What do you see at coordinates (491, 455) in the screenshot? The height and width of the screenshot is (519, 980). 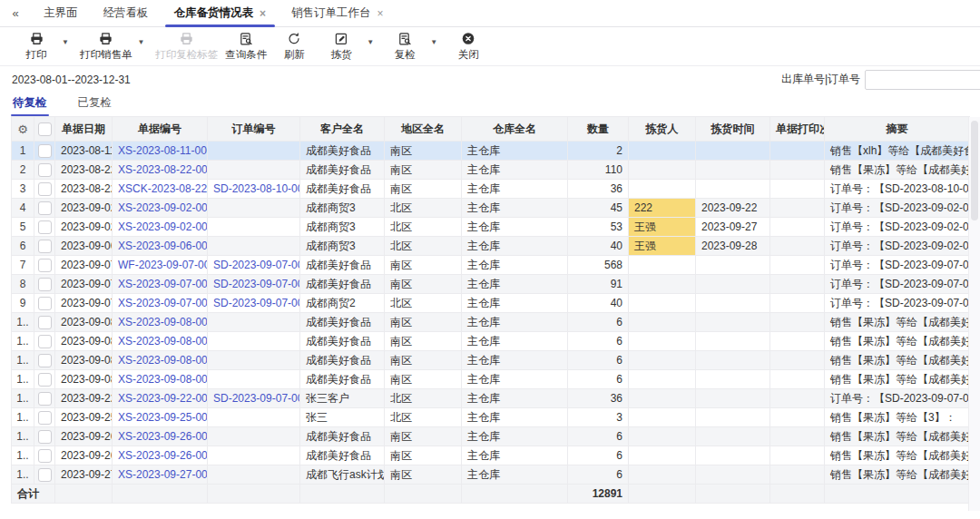 I see `table-row: 1..2023-09-26XS-2023-09-26-00033成都美好食品南区…` at bounding box center [491, 455].